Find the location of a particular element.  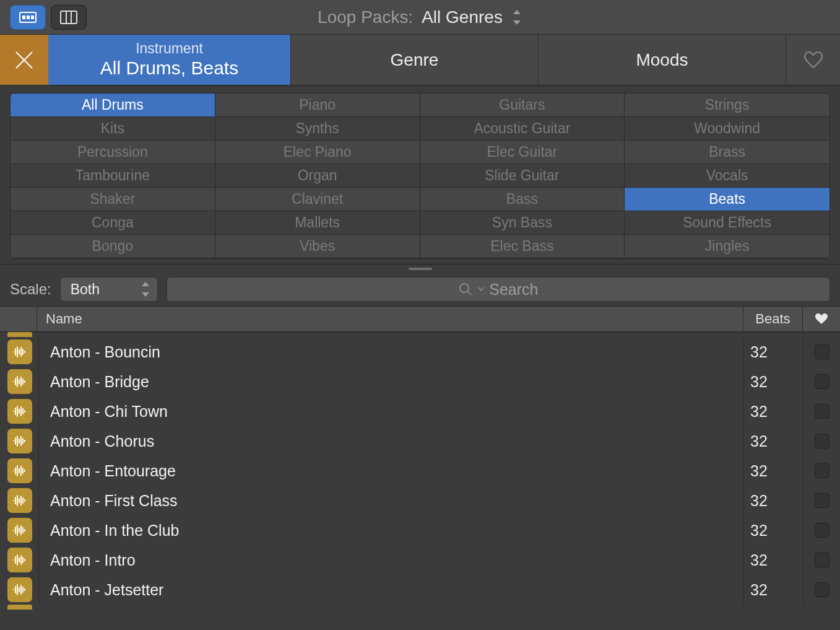

filter-tabs: Instrument All Drums, Beats Genre Moods is located at coordinates (420, 60).